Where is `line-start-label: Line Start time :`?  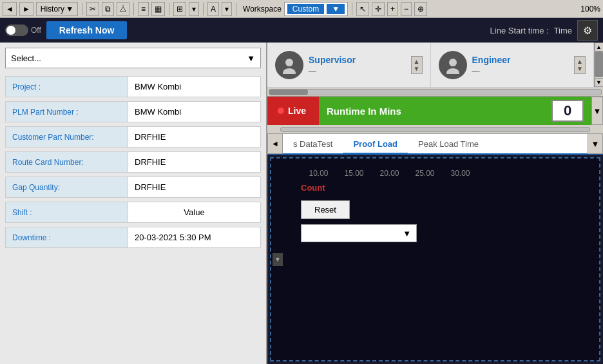
line-start-label: Line Start time : is located at coordinates (519, 31).